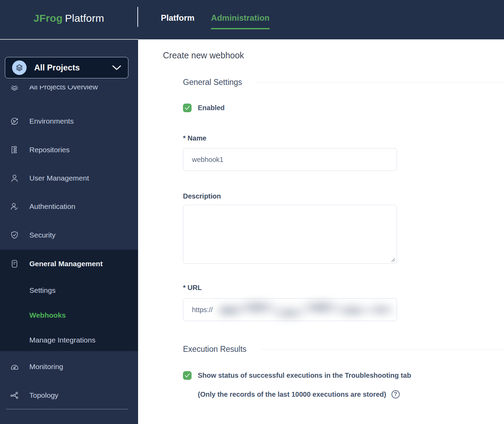 The width and height of the screenshot is (504, 424). I want to click on all-projects-icon, so click(19, 68).